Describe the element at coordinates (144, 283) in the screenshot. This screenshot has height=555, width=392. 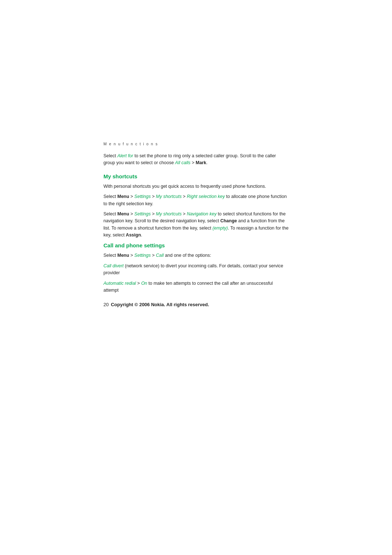
I see `auto-redial-on: On` at that location.